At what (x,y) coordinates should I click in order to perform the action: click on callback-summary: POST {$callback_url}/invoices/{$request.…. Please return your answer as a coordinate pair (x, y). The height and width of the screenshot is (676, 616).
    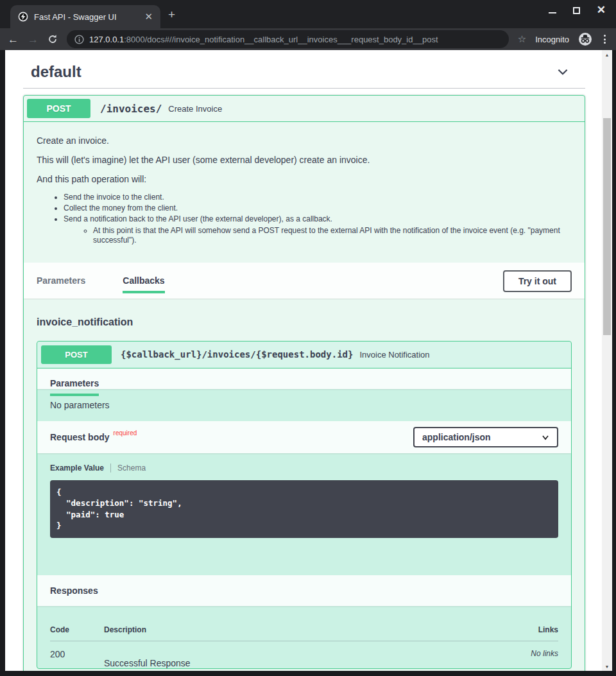
    Looking at the image, I should click on (304, 355).